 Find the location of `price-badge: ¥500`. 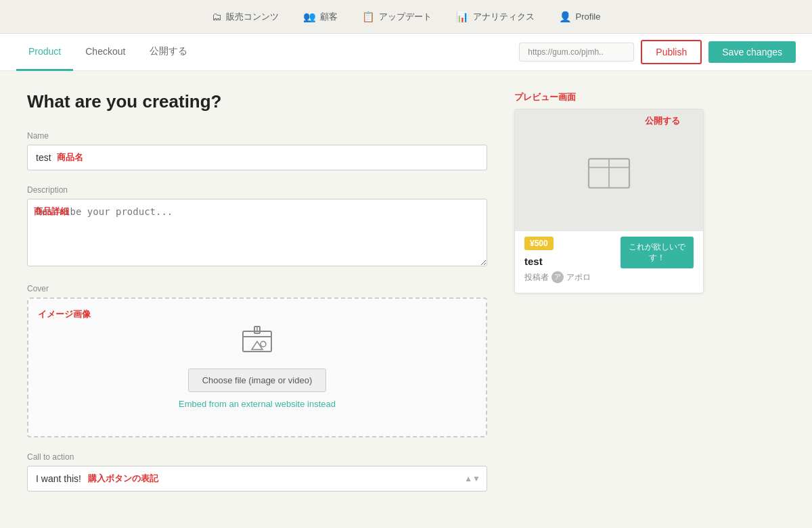

price-badge: ¥500 is located at coordinates (539, 243).